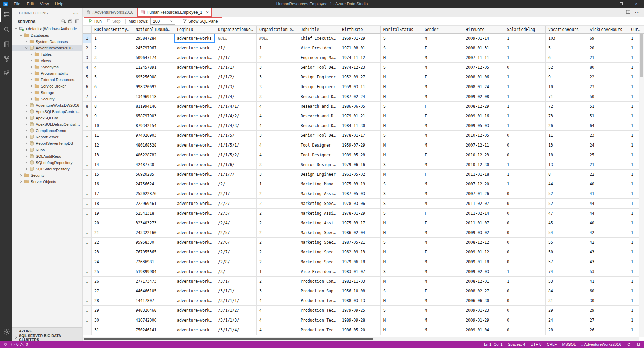 Image resolution: width=644 pixels, height=348 pixels. What do you see at coordinates (319, 184) in the screenshot?
I see `grid-cell: Marketing Mana…` at bounding box center [319, 184].